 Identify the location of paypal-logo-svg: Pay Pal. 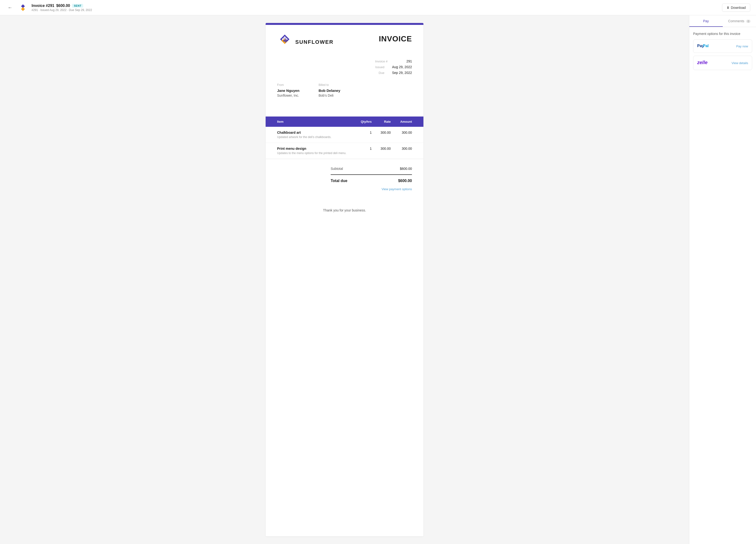
(706, 46).